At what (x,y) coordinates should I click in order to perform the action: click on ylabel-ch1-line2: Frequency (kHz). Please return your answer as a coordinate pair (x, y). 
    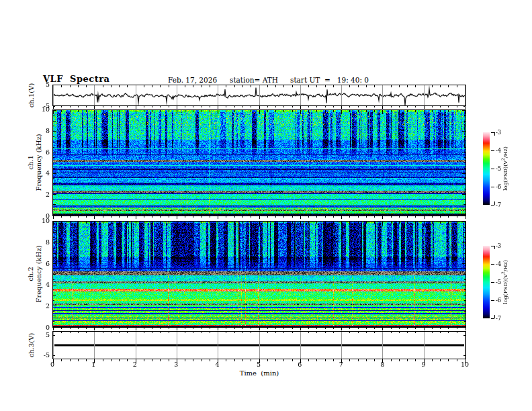
    Looking at the image, I should click on (38, 163).